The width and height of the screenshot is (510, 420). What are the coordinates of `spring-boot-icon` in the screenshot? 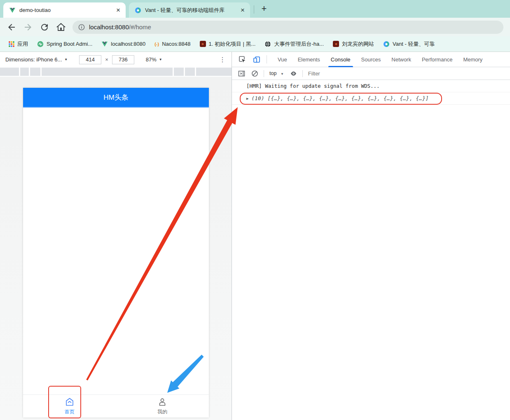 It's located at (40, 44).